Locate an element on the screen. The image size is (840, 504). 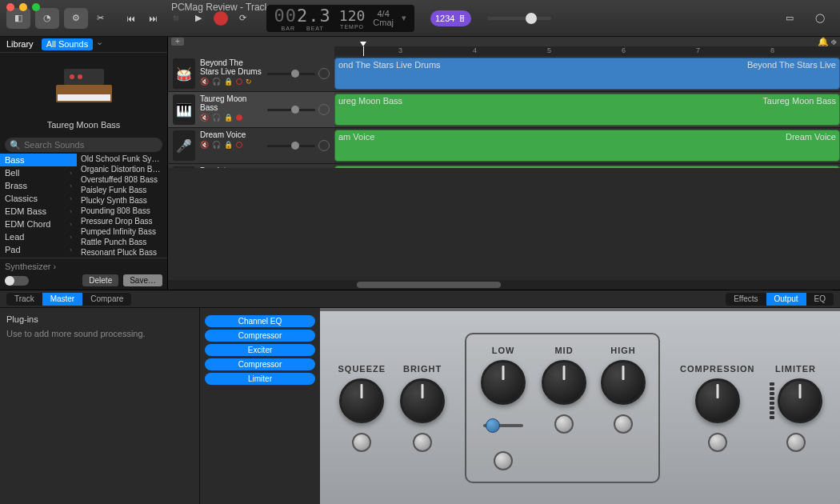
tab-master: Master is located at coordinates (62, 299).